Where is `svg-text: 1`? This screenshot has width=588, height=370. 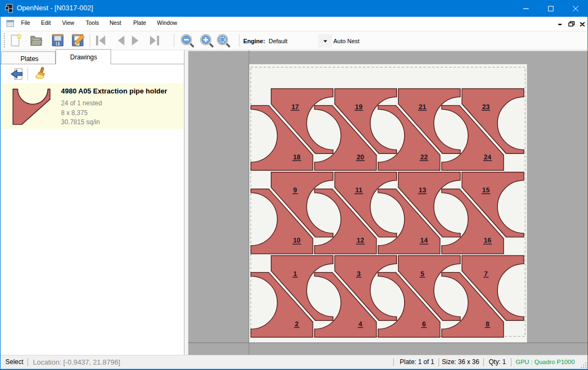
svg-text: 1 is located at coordinates (296, 274).